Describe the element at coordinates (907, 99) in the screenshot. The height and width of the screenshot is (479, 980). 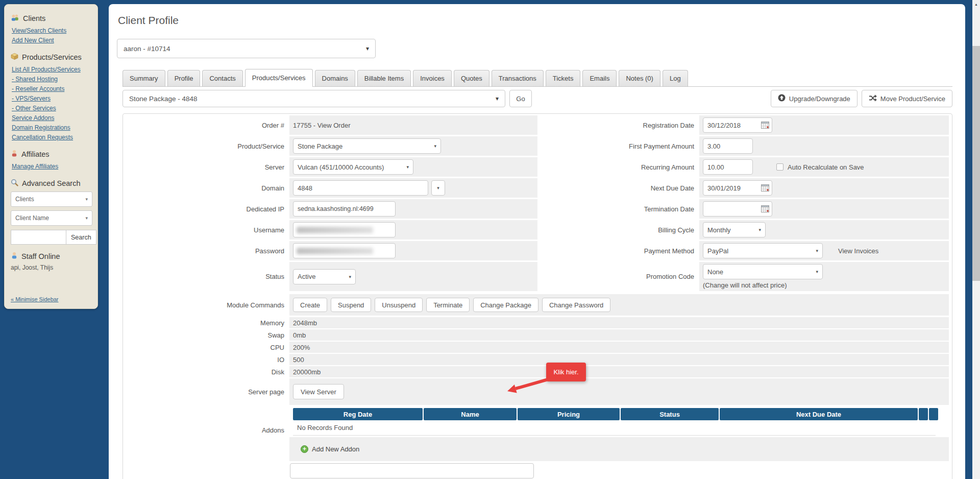
I see `move-product-button: Move Product/Service` at that location.